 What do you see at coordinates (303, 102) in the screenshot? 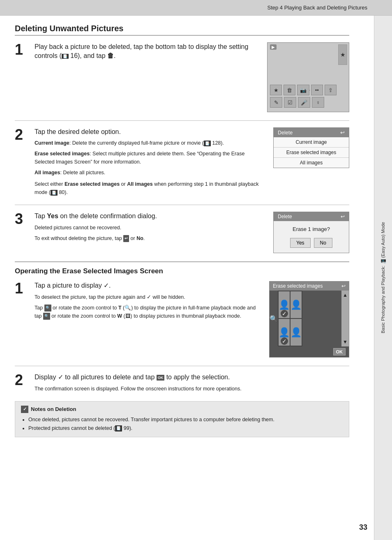
I see `control-row-2: ✎ ☑ 🎤 ♀` at bounding box center [303, 102].